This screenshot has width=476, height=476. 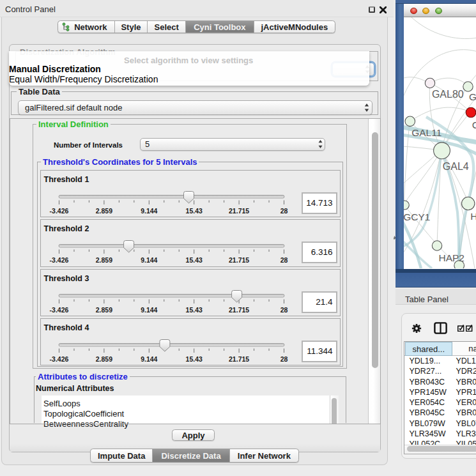 What do you see at coordinates (456, 166) in the screenshot?
I see `svg-text: GAL4` at bounding box center [456, 166].